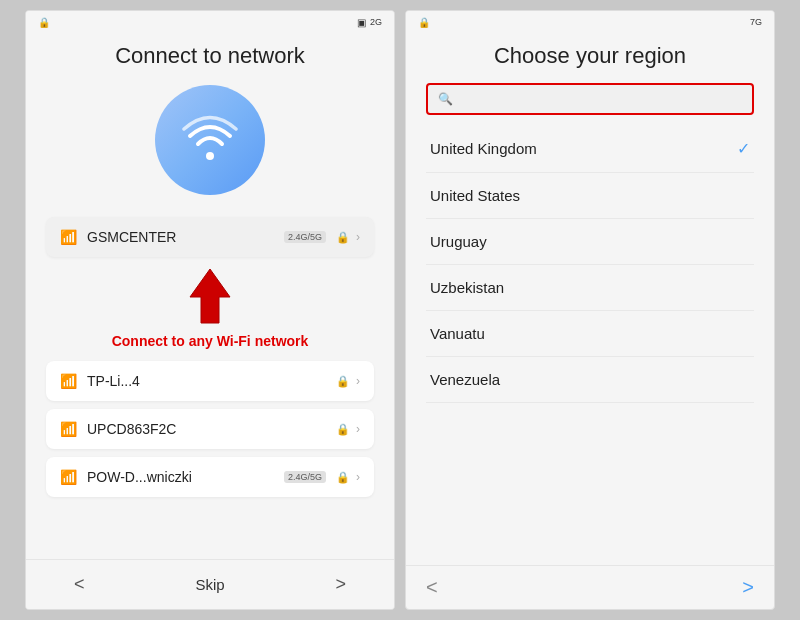 The width and height of the screenshot is (800, 620). What do you see at coordinates (590, 196) in the screenshot?
I see `region-item-us: United States` at bounding box center [590, 196].